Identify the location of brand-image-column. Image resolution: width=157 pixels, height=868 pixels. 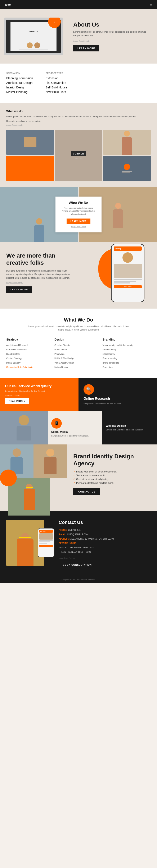
(33, 478).